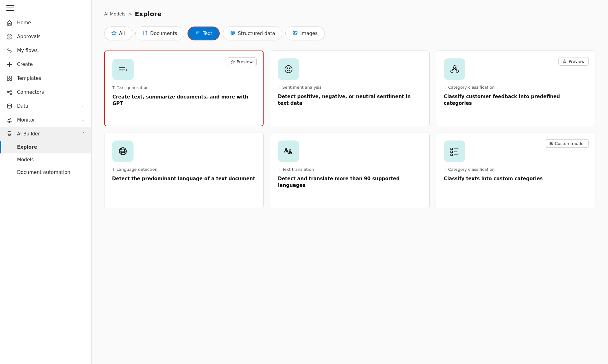 The height and width of the screenshot is (364, 608). I want to click on sidebar-item-data: Data ⌄, so click(45, 106).